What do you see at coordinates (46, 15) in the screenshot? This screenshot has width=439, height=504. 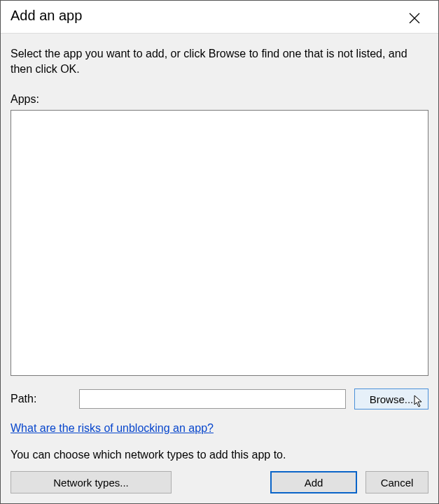 I see `window-title: Add an app` at bounding box center [46, 15].